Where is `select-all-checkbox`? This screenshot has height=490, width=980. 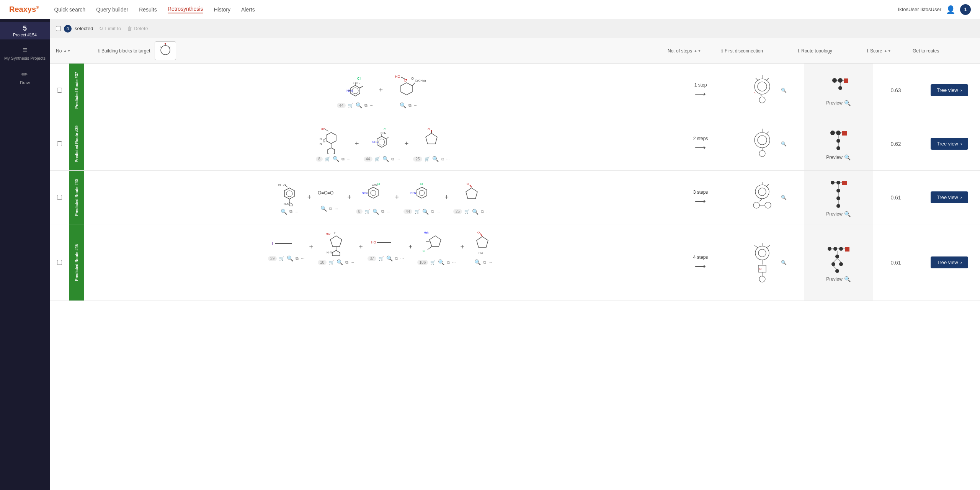
select-all-checkbox is located at coordinates (58, 28).